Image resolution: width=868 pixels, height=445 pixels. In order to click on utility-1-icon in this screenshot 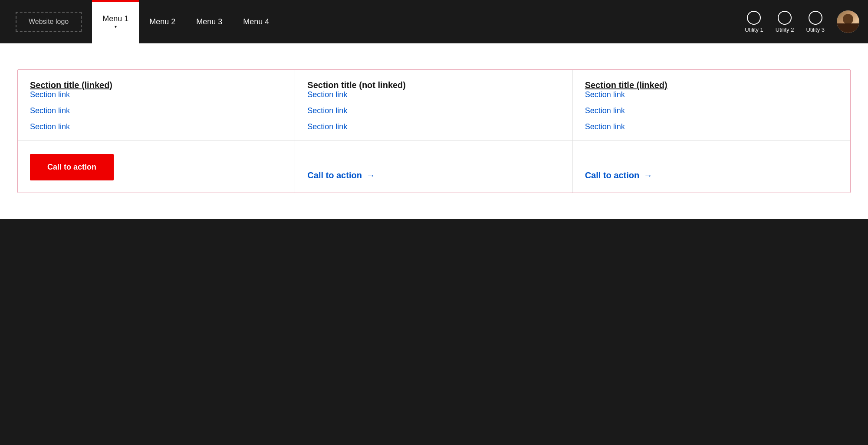, I will do `click(754, 18)`.